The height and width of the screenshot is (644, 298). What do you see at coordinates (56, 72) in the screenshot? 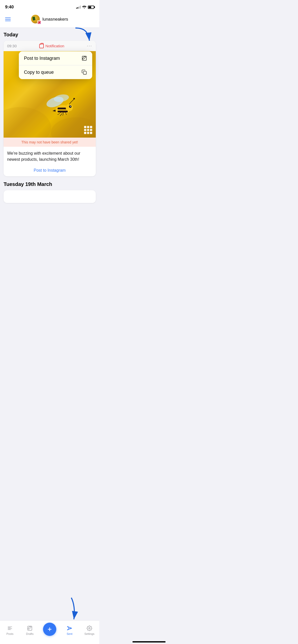
I see `copy-to-queue-option: Copy to queue` at bounding box center [56, 72].